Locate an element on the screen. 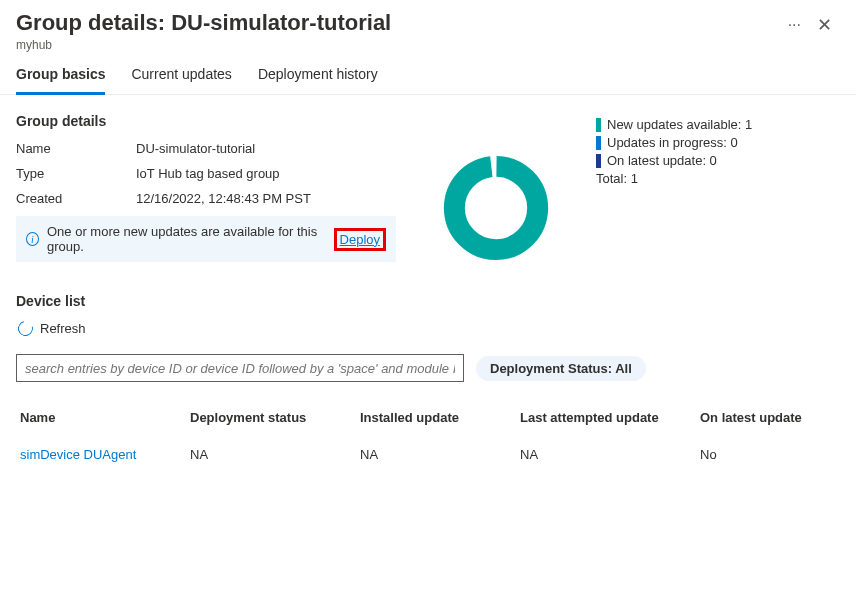  detail-label: Name is located at coordinates (76, 148).